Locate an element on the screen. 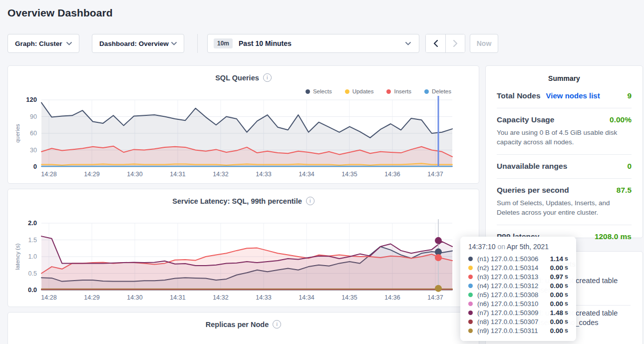  summary-row-capacity-usage: Capacity Usage 0.00% You are using 0 B o… is located at coordinates (564, 132).